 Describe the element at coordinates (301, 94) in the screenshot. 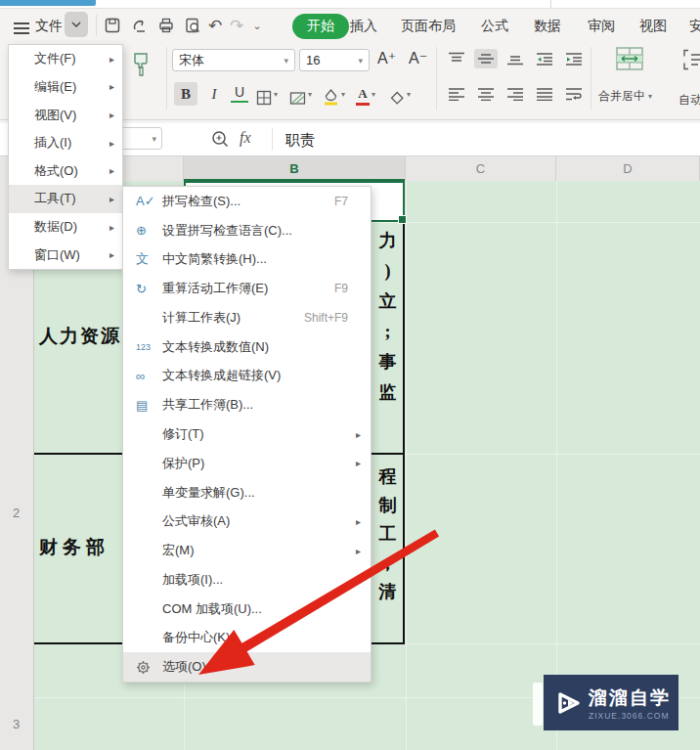

I see `shading-button: ▾` at that location.